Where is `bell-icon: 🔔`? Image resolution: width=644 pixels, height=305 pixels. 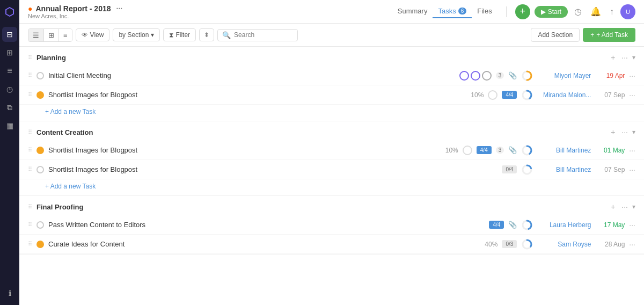 bell-icon: 🔔 is located at coordinates (596, 12).